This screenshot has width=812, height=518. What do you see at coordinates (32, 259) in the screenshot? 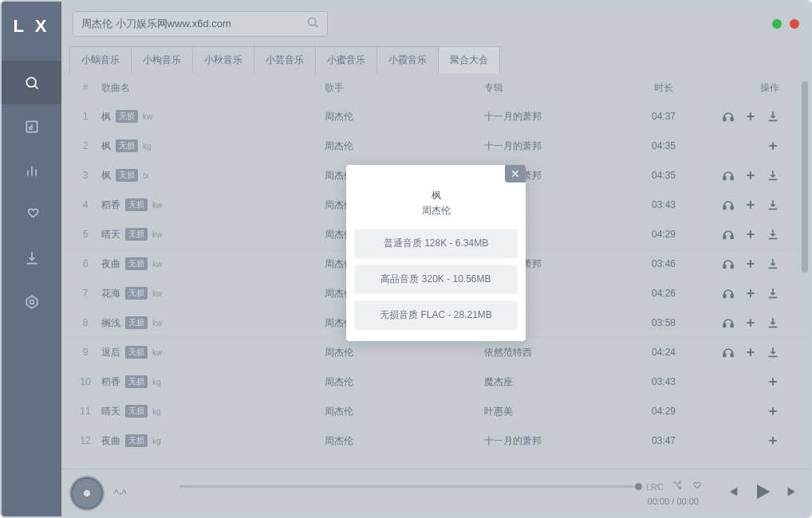
I see `sidebar: L X` at bounding box center [32, 259].